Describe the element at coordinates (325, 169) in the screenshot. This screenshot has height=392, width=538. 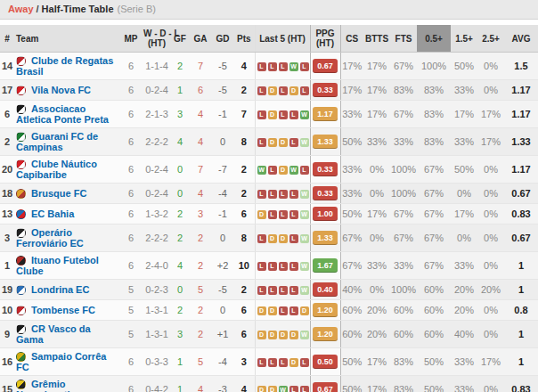
I see `ppg-cell: 0.33` at that location.